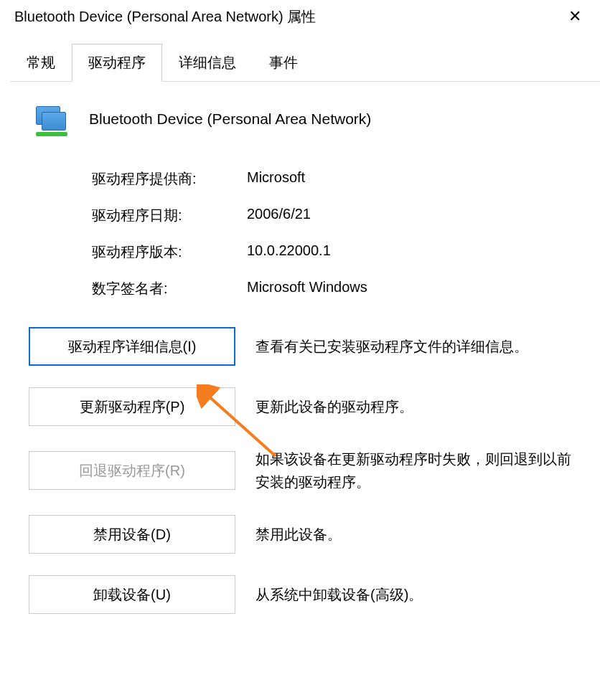 The width and height of the screenshot is (600, 700). I want to click on info-row-provider: 驱动程序提供商: Microsoft, so click(332, 179).